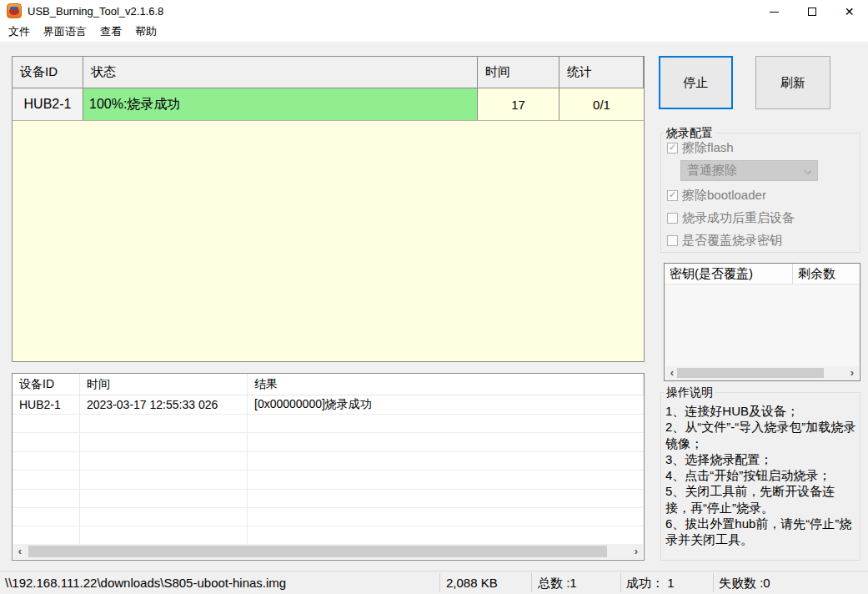 The image size is (868, 594). What do you see at coordinates (762, 274) in the screenshot?
I see `key-table-header: 密钥(是否覆盖) 剩余数` at bounding box center [762, 274].